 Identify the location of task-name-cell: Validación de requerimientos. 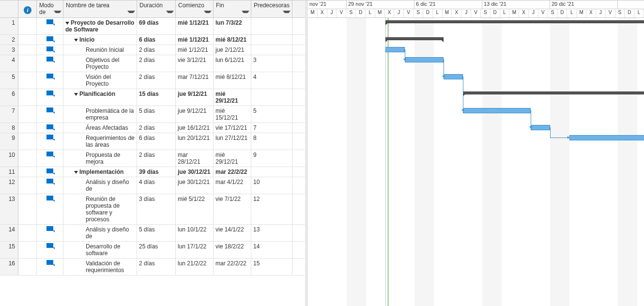
(100, 267).